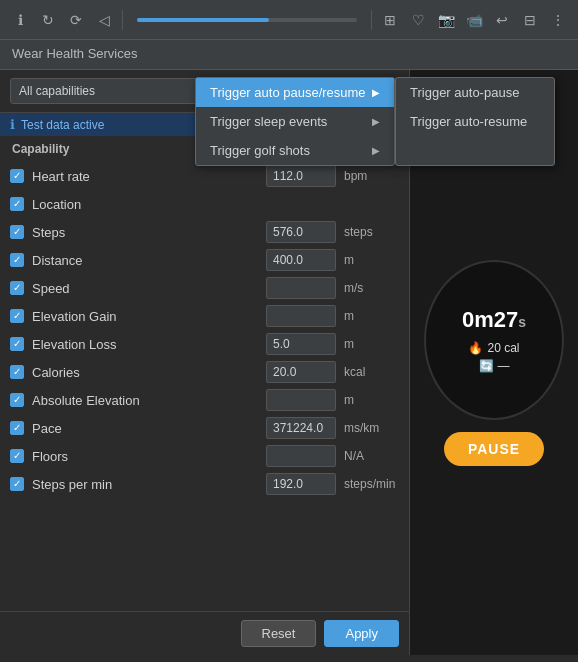 This screenshot has height=662, width=578. What do you see at coordinates (204, 288) in the screenshot?
I see `table-row: Speedm/s` at bounding box center [204, 288].